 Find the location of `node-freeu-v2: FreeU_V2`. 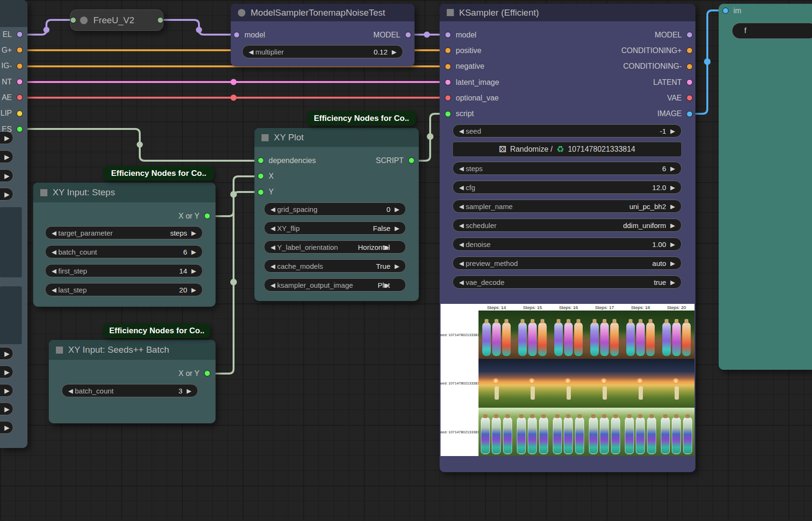

node-freeu-v2: FreeU_V2 is located at coordinates (117, 20).